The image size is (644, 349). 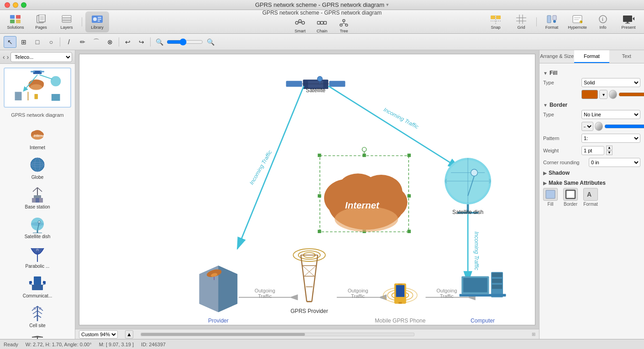 I want to click on nav-back: ‹, so click(x=4, y=57).